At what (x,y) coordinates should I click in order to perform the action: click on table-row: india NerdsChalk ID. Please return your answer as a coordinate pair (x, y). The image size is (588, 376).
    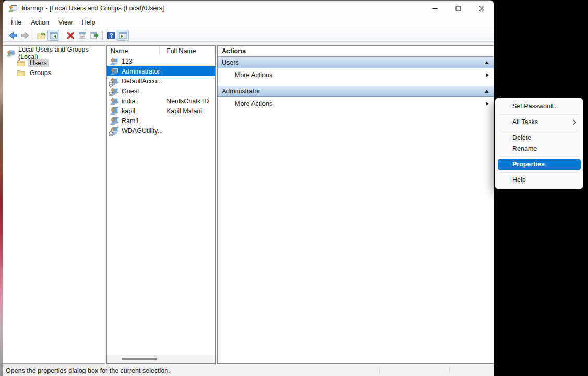
    Looking at the image, I should click on (161, 101).